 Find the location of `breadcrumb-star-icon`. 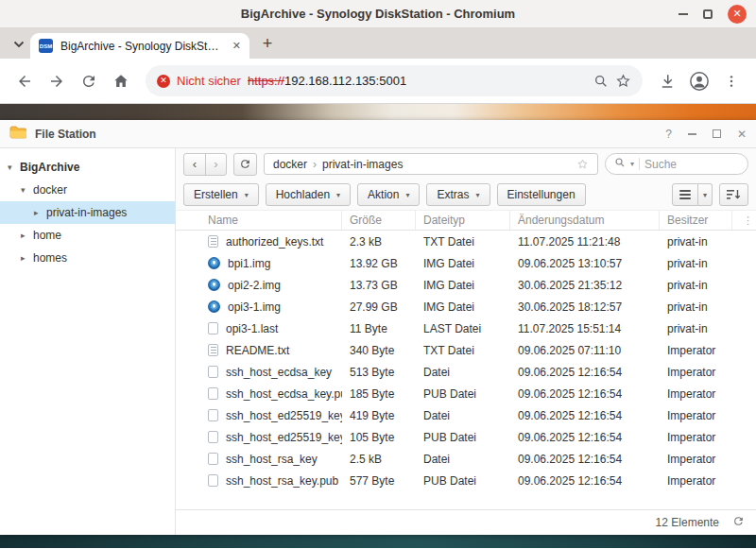

breadcrumb-star-icon is located at coordinates (582, 164).